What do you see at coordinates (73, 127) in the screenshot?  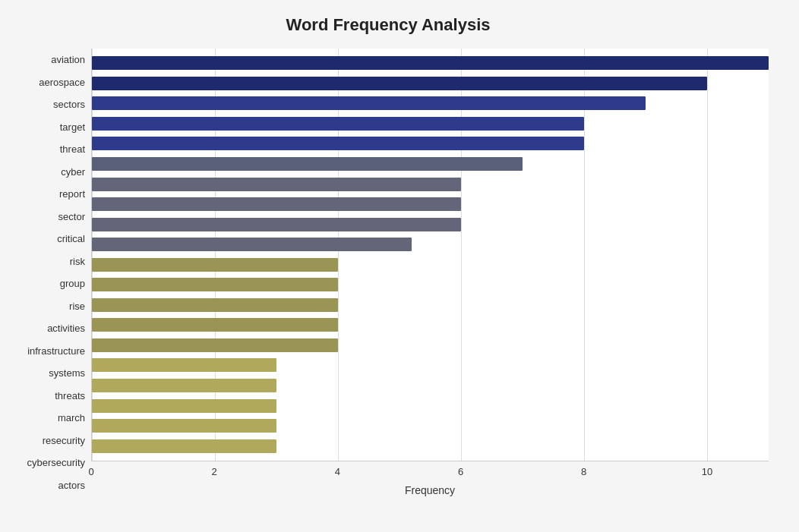 I see `y-label: target` at bounding box center [73, 127].